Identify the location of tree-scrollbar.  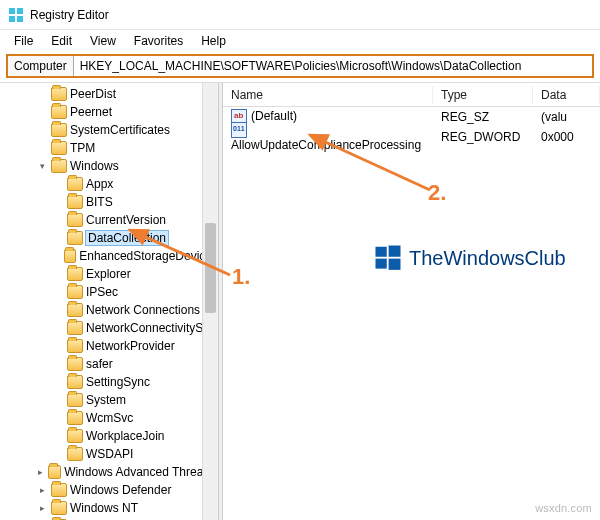
(210, 302).